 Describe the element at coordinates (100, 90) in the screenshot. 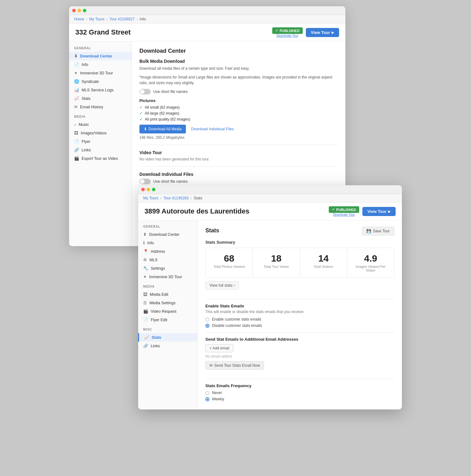

I see `sidebar-item-mls-logs: 📊 MLS Service Logs` at that location.